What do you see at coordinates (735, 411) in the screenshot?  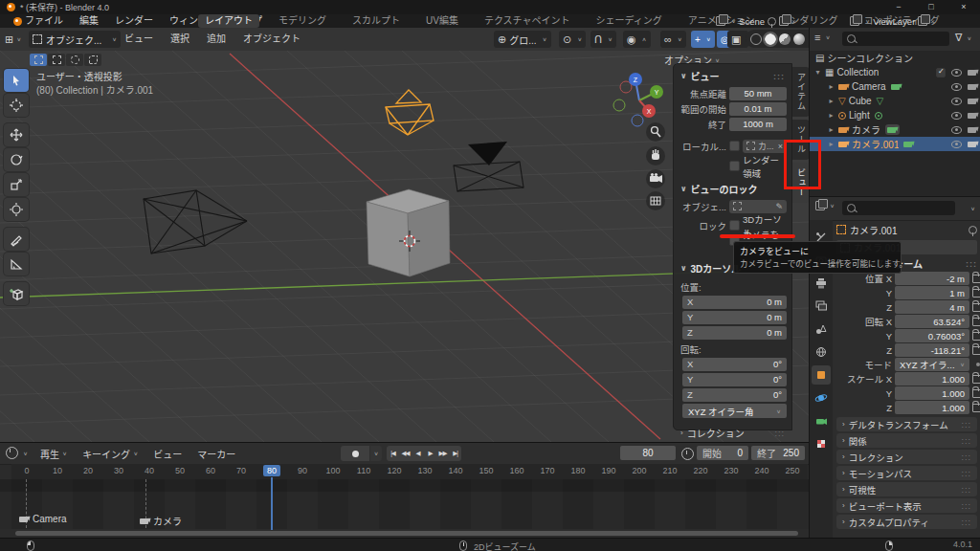 I see `rotation-mode-dropdown: XYZ オイラー角∨` at bounding box center [735, 411].